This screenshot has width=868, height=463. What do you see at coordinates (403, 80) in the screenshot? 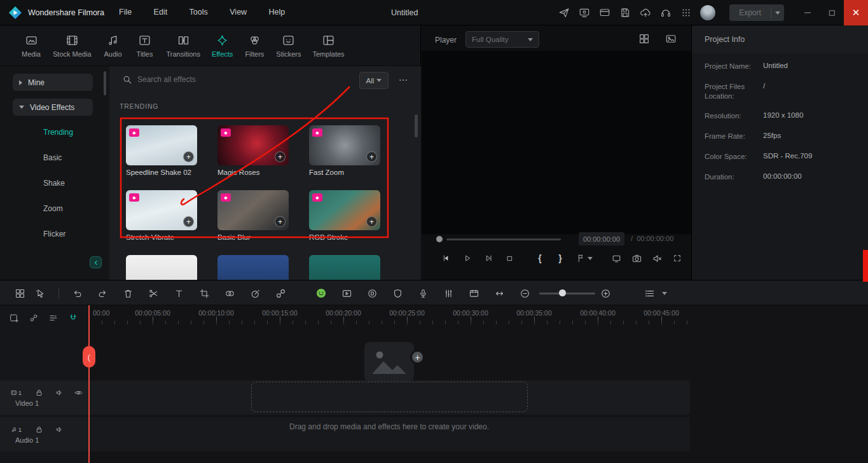
I see `more-options-button` at bounding box center [403, 80].